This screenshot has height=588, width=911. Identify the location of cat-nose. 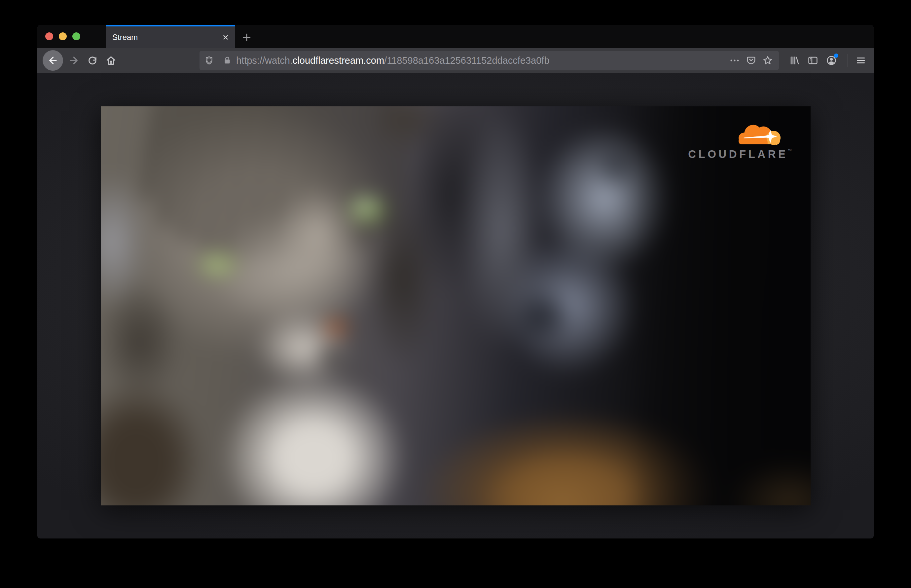
(336, 328).